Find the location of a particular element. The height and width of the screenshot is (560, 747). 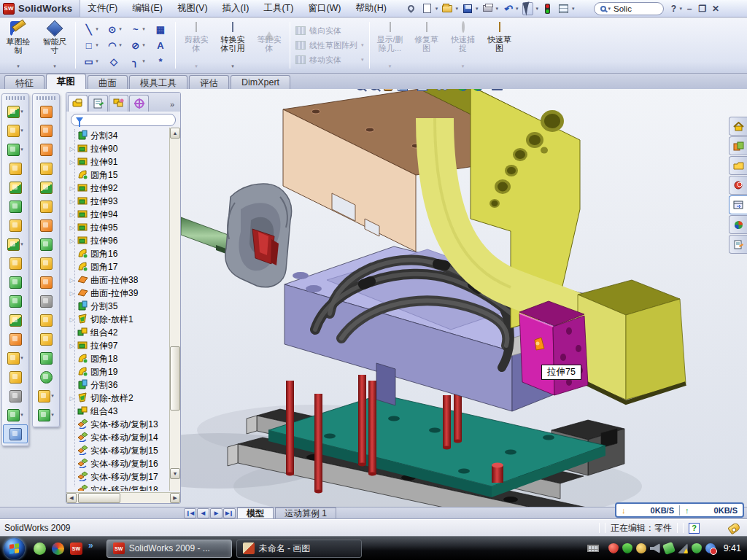

print-icon is located at coordinates (487, 9).